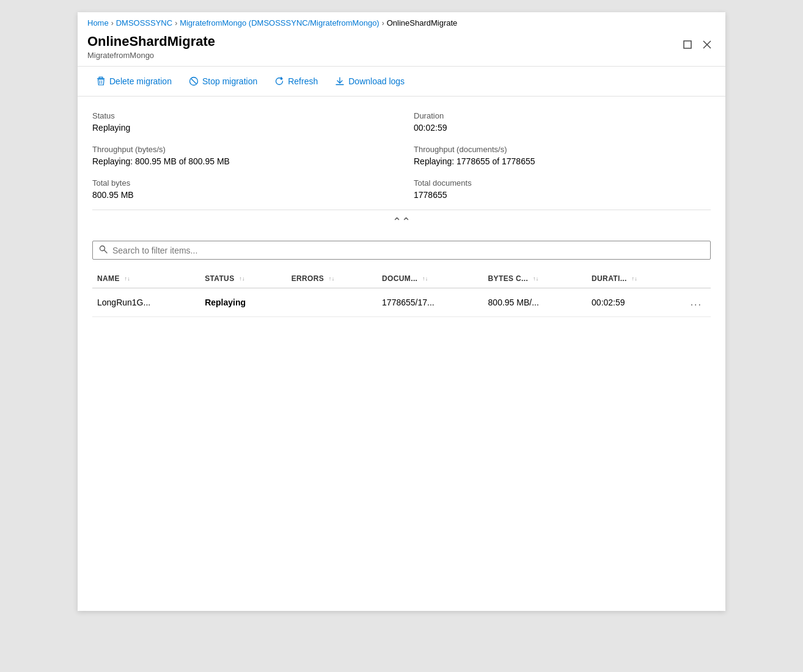 This screenshot has height=672, width=803. What do you see at coordinates (383, 23) in the screenshot?
I see `breadcrumb-sep-3: ›` at bounding box center [383, 23].